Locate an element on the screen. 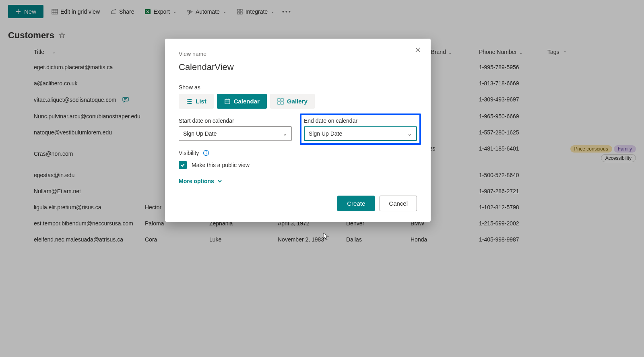 Image resolution: width=644 pixels, height=357 pixels. more-options-label: More options is located at coordinates (196, 181).